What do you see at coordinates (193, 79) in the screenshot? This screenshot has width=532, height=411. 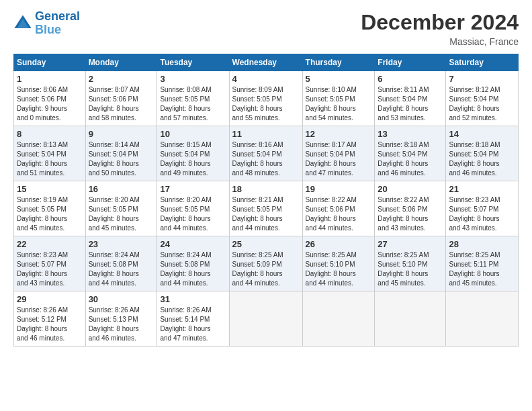 I see `day-number: 3` at bounding box center [193, 79].